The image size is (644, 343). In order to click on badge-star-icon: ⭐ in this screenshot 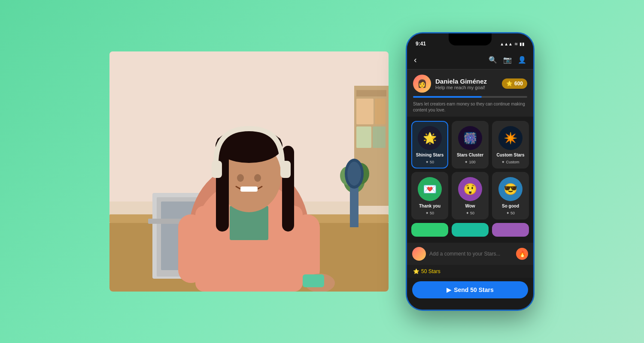, I will do `click(509, 84)`.